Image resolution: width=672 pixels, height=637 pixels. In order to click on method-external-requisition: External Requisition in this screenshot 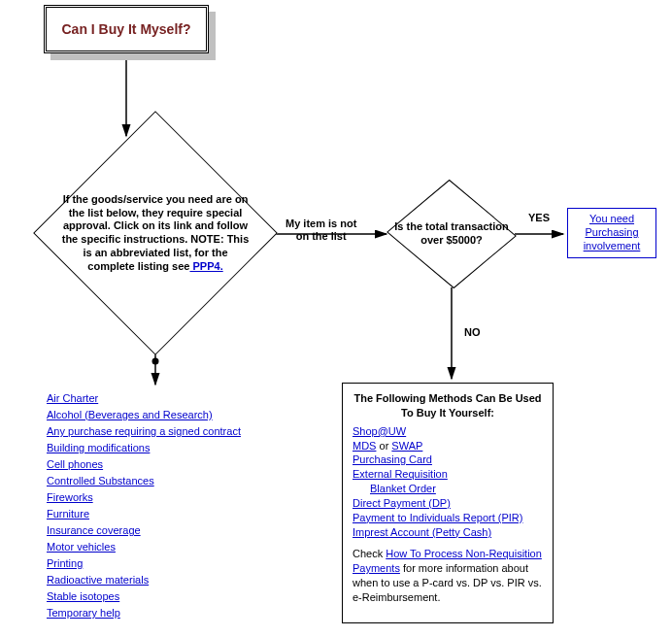, I will do `click(448, 474)`.